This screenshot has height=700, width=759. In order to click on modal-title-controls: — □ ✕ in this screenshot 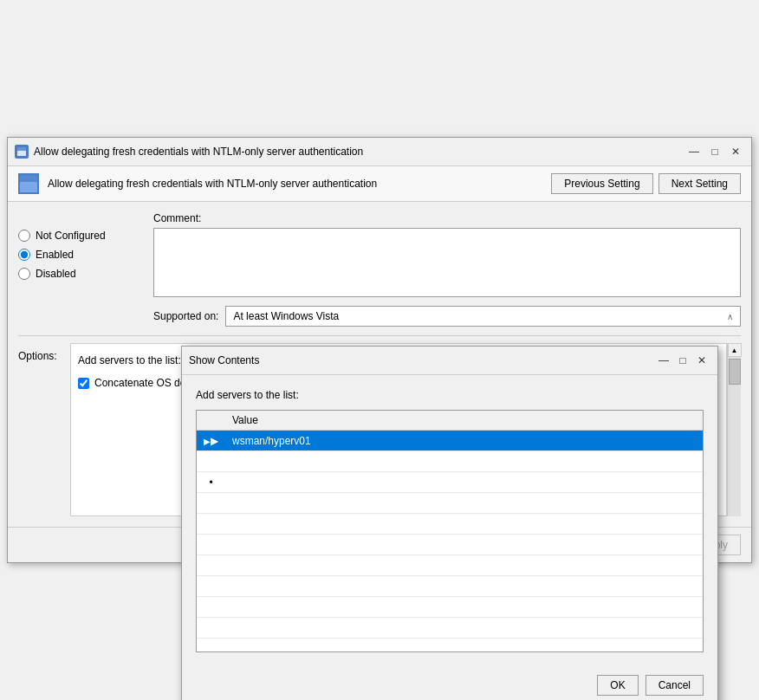, I will do `click(683, 360)`.